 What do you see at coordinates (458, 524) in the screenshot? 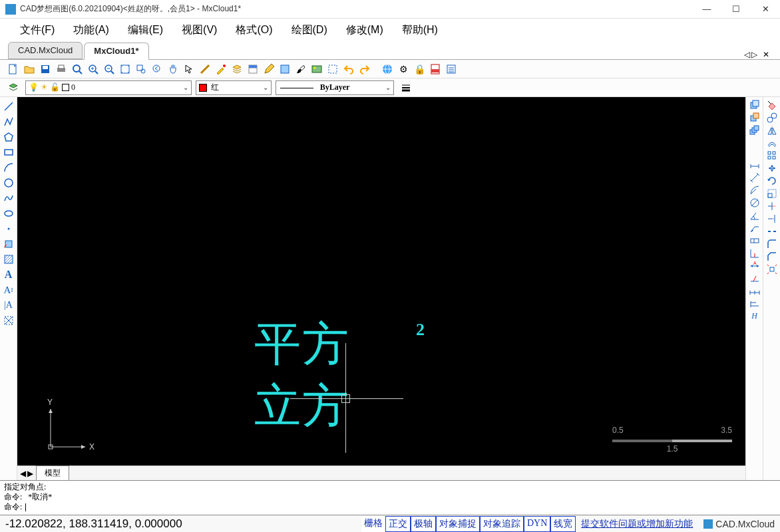
I see `osnap-toggle: 对象捕捉` at bounding box center [458, 524].